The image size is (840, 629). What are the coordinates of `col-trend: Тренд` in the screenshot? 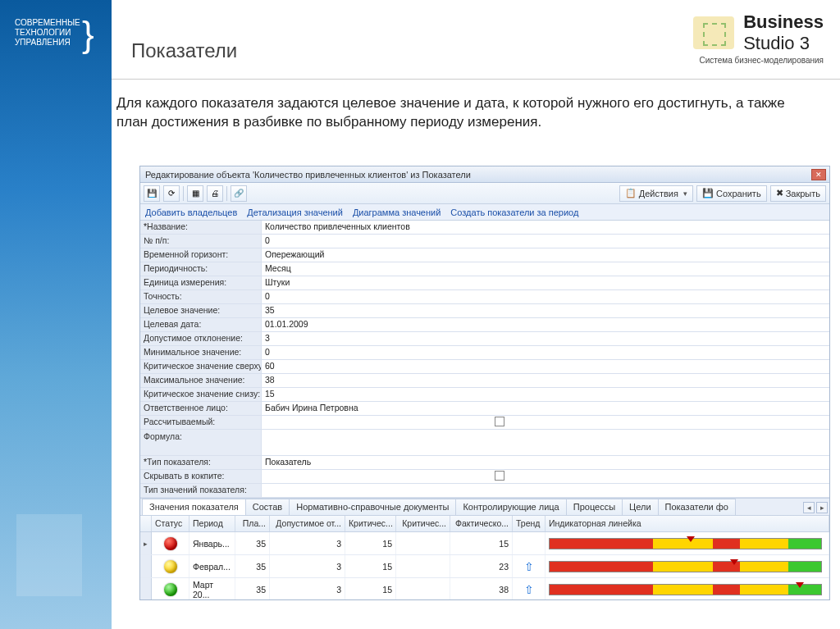 It's located at (529, 523).